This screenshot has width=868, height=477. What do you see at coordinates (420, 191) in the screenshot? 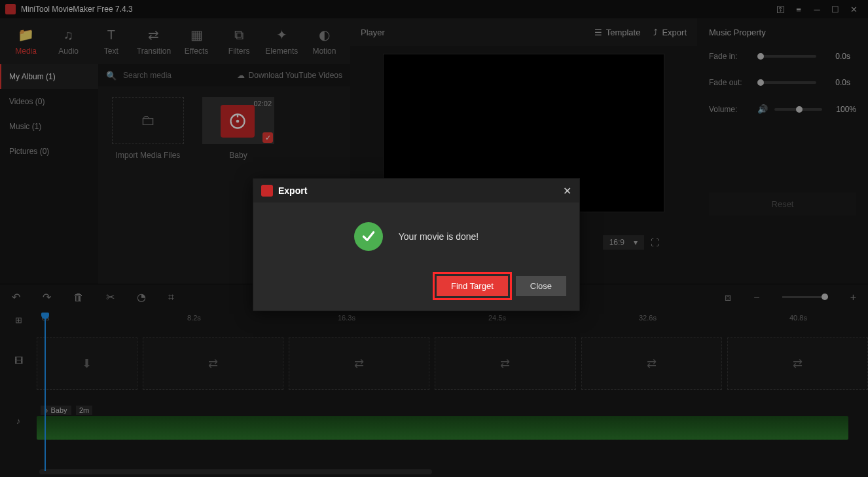
I see `dialog-title: Export` at bounding box center [420, 191].